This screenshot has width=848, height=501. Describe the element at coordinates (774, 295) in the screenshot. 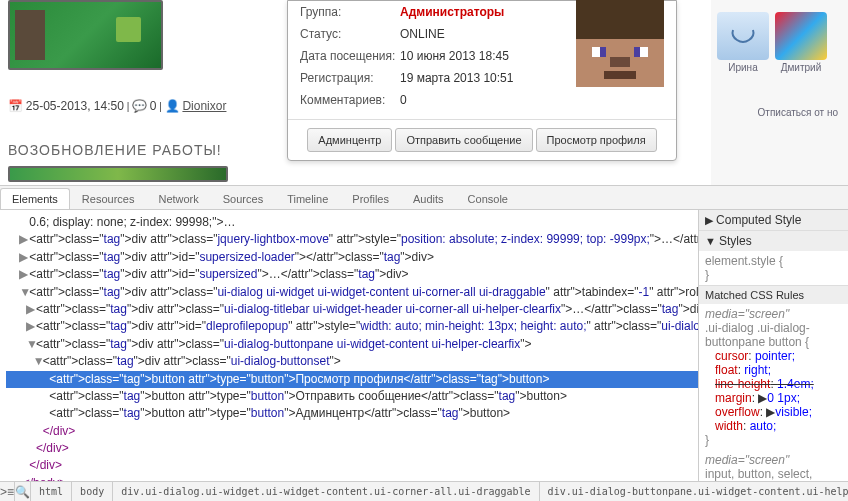

I see `matched-rules-header: Matched CSS Rules` at that location.